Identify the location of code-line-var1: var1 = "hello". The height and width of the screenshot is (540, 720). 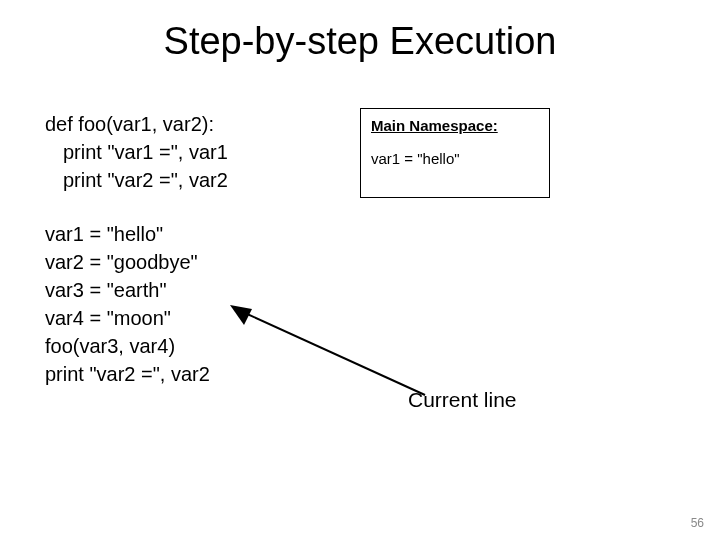
(360, 234).